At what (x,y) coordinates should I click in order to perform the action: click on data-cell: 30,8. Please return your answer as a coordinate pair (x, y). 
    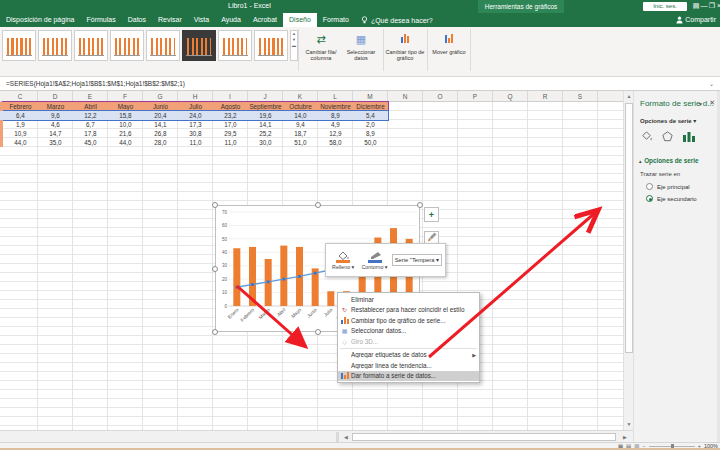
    Looking at the image, I should click on (196, 134).